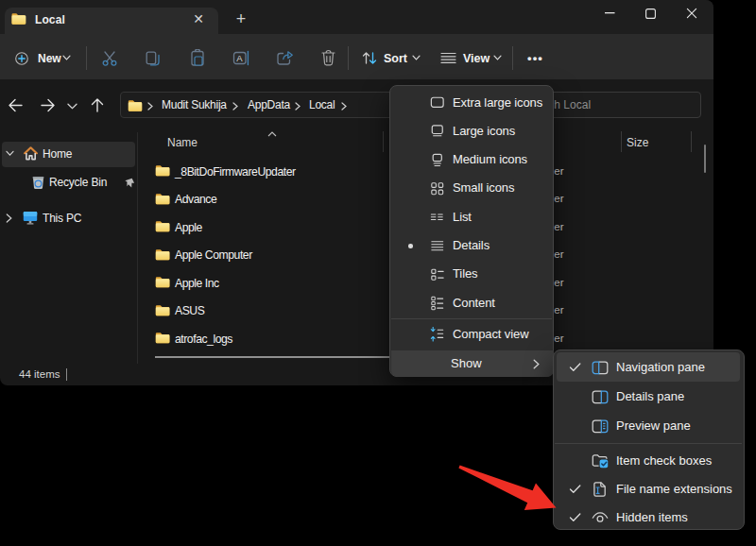  I want to click on svg-text: A, so click(240, 59).